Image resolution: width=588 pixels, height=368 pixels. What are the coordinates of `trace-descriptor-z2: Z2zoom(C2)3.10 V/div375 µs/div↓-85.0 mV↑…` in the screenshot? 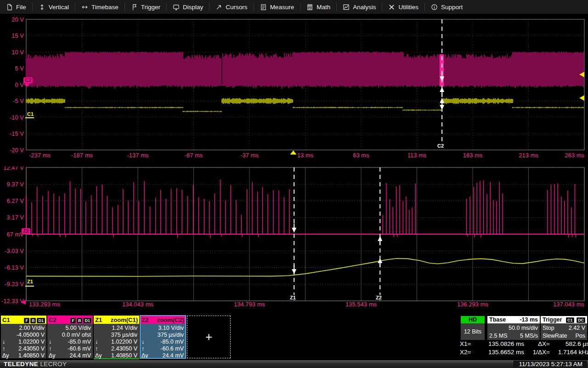 It's located at (163, 337).